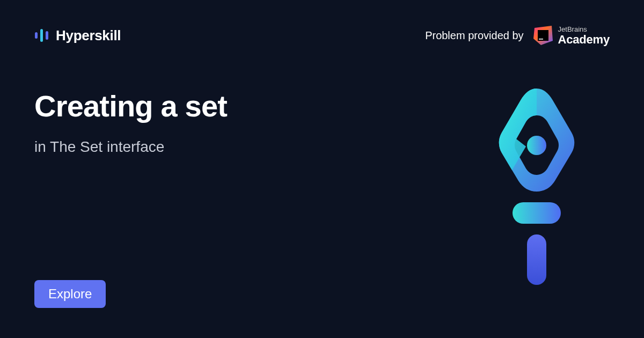 This screenshot has height=338, width=644. What do you see at coordinates (77, 35) in the screenshot?
I see `brand: Hyperskill` at bounding box center [77, 35].